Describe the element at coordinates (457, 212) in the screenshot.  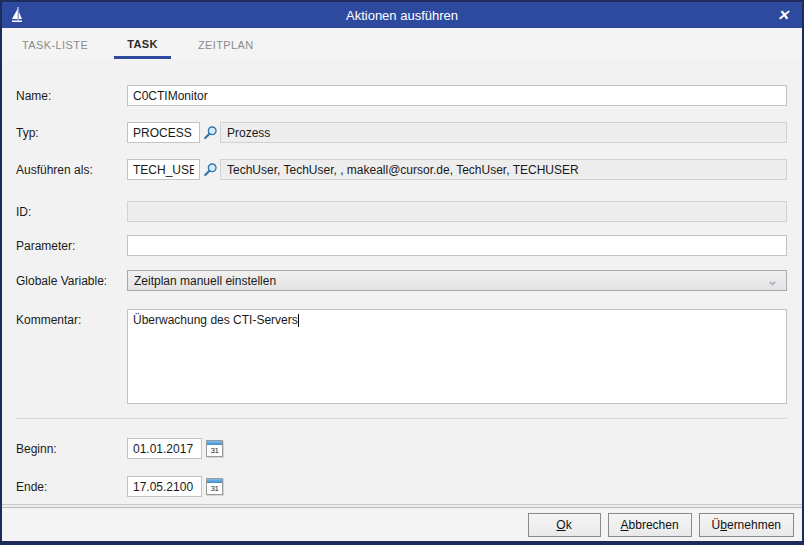
I see `id-input` at that location.